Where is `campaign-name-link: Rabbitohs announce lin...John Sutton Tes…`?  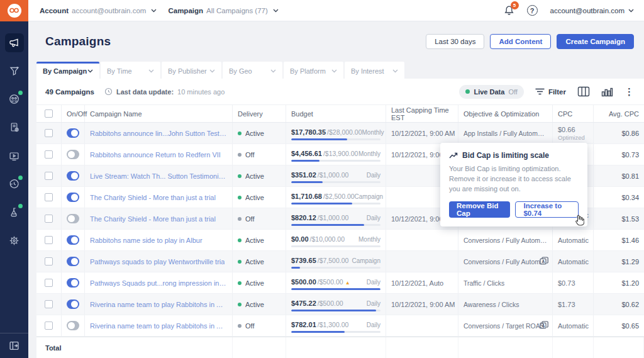
campaign-name-link: Rabbitohs announce lin...John Sutton Tes… is located at coordinates (158, 133).